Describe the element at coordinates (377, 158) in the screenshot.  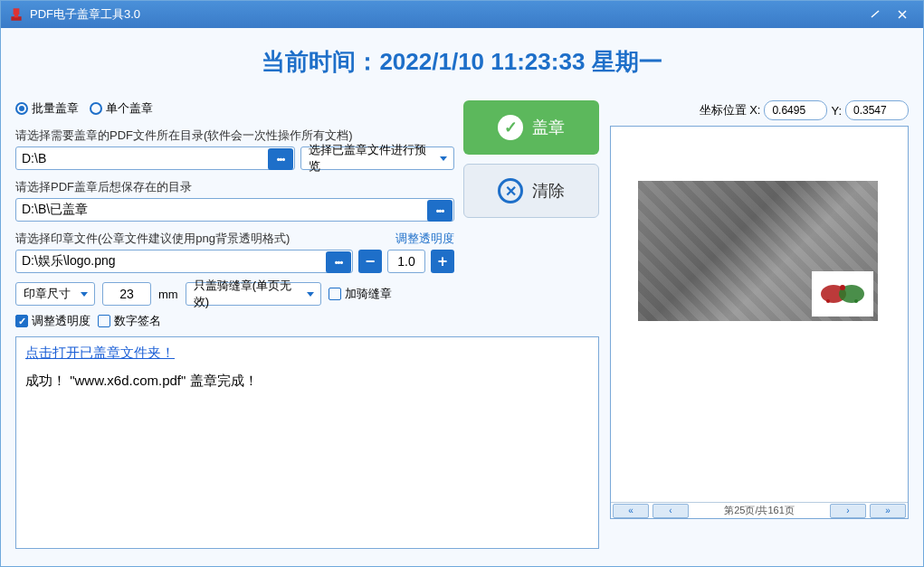
I see `preview-dropdown: 选择已盖章文件进行预览` at that location.